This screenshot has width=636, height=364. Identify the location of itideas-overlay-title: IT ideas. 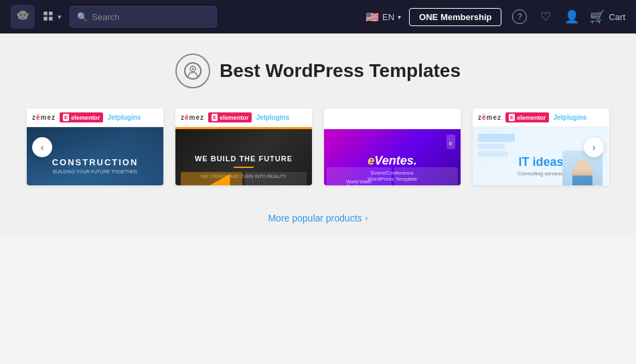
(541, 162).